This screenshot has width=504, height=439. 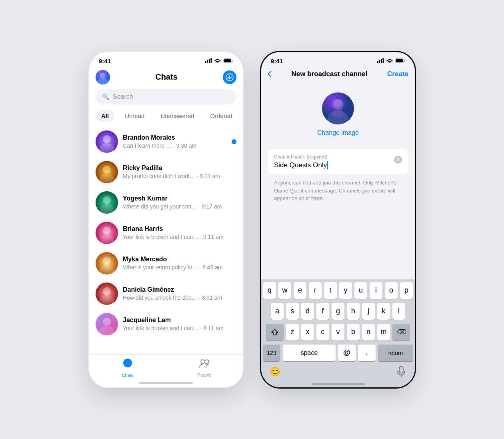 I want to click on chat-item-myka: Myka Mercado What is your return policy …, so click(x=166, y=263).